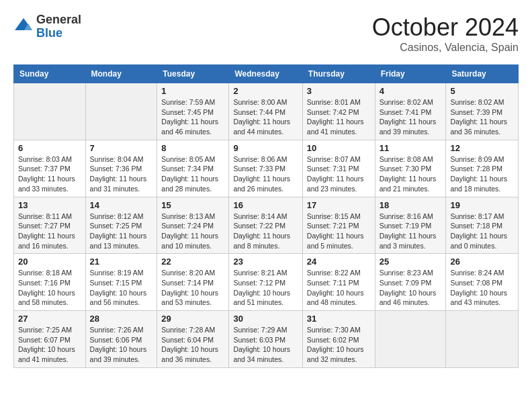  I want to click on day-info: Sunrise: 8:04 AM Sunset: 7:36 PM Dayligh…, so click(118, 174).